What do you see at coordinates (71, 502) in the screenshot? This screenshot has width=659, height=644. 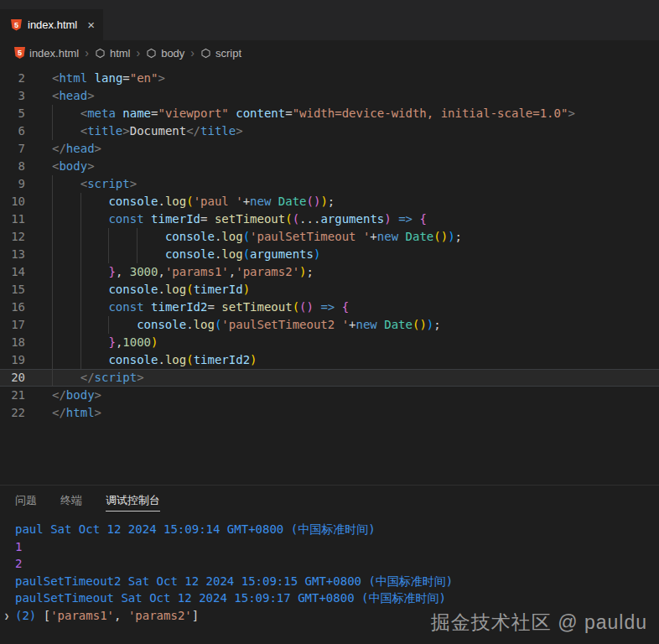 I see `panel-tab-terminal: 终端` at bounding box center [71, 502].